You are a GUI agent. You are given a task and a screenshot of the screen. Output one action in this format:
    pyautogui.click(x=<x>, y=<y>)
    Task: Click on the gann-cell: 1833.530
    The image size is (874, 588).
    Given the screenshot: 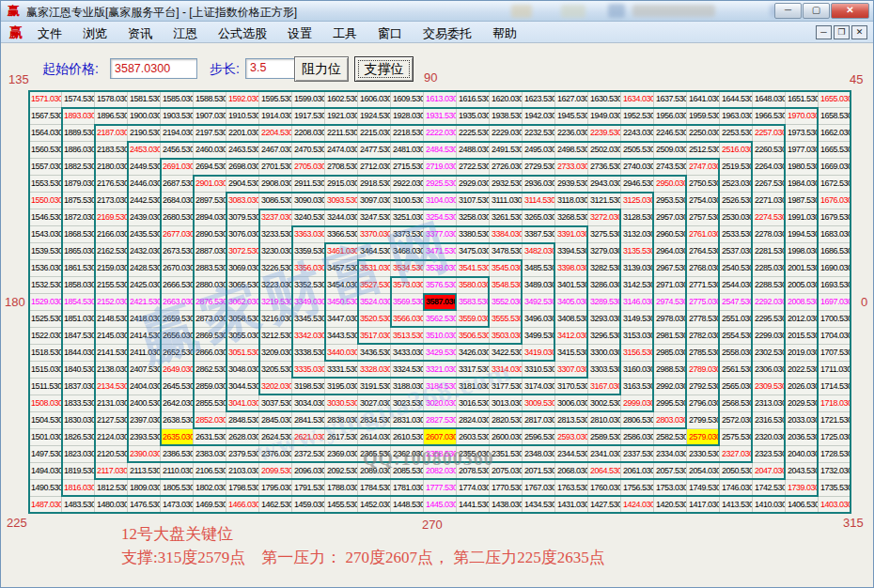 What is the action you would take?
    pyautogui.click(x=79, y=404)
    